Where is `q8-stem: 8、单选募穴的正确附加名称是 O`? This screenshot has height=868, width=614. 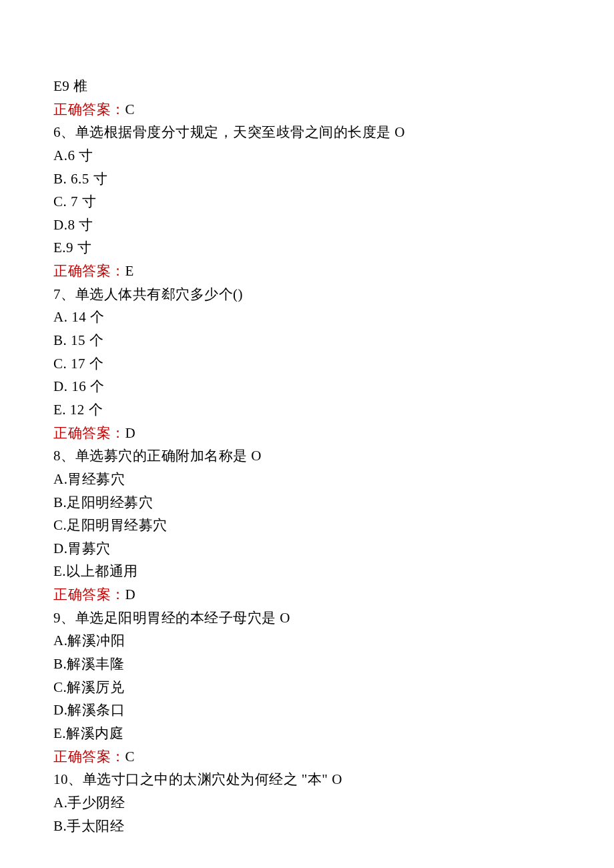 q8-stem: 8、单选募穴的正确附加名称是 O is located at coordinates (307, 456).